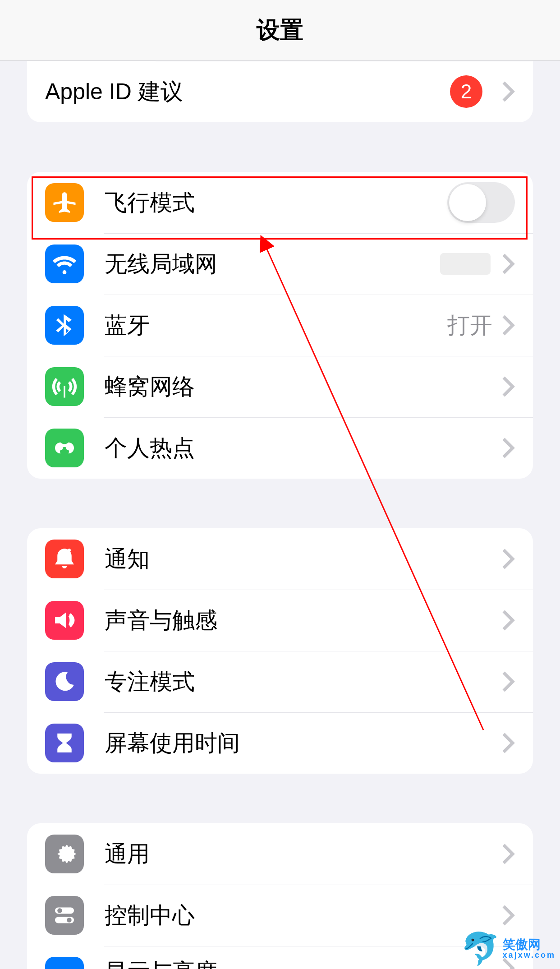 Image resolution: width=560 pixels, height=969 pixels. I want to click on moon-icon, so click(64, 682).